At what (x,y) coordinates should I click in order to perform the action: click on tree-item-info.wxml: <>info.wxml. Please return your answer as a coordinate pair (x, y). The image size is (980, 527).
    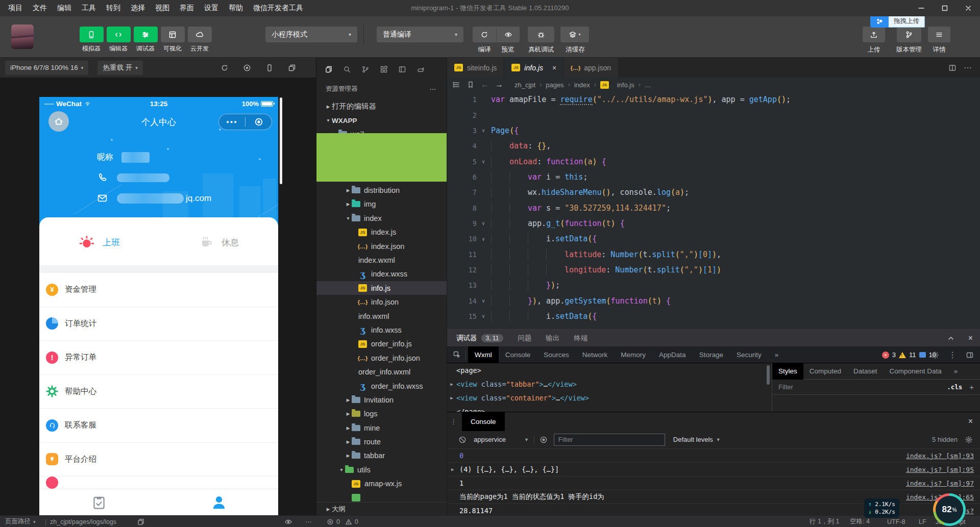
    Looking at the image, I should click on (382, 316).